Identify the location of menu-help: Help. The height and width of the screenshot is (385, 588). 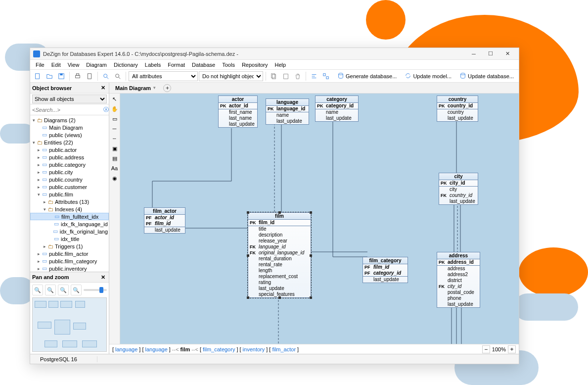
(280, 65).